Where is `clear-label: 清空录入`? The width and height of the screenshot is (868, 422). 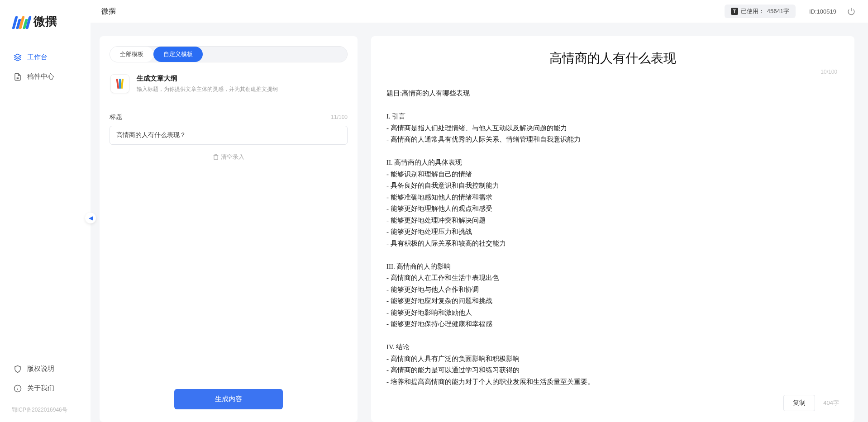
clear-label: 清空录入 is located at coordinates (233, 157).